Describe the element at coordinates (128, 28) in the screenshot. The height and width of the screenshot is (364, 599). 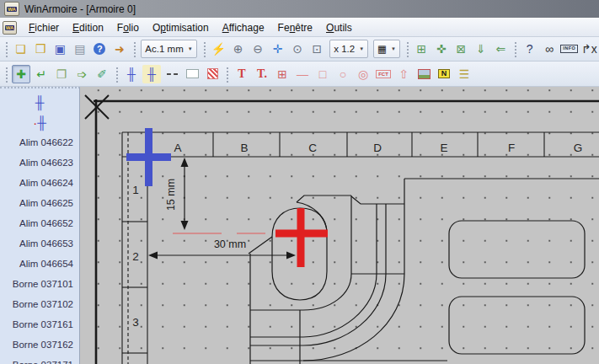
I see `menu-folio: Folio` at that location.